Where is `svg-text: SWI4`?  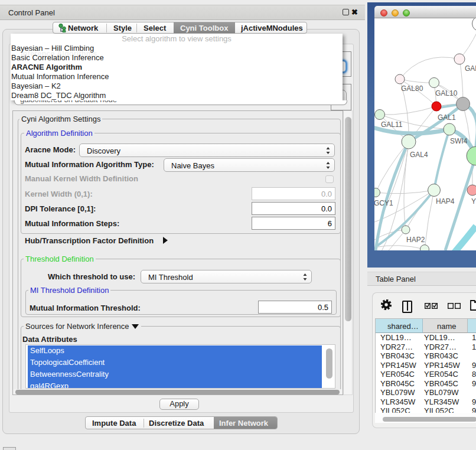
svg-text: SWI4 is located at coordinates (459, 141).